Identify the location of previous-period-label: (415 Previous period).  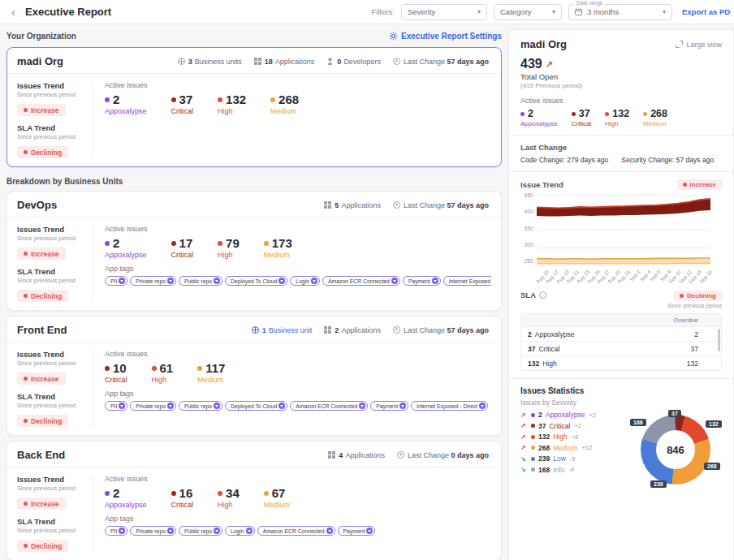
(621, 86).